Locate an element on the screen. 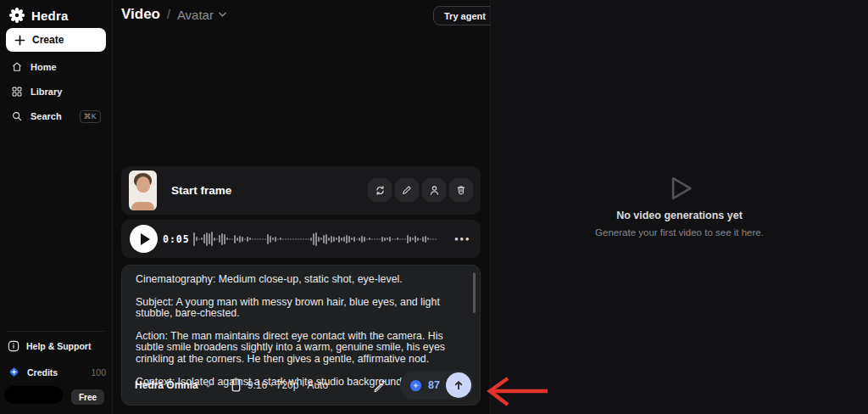 Image resolution: width=868 pixels, height=414 pixels. info-icon is located at coordinates (14, 346).